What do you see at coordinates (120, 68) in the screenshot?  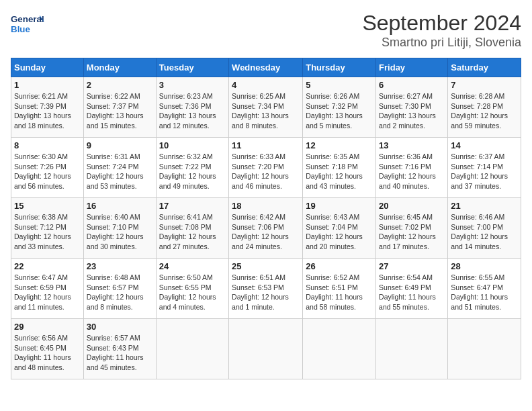 I see `col-monday: Monday` at bounding box center [120, 68].